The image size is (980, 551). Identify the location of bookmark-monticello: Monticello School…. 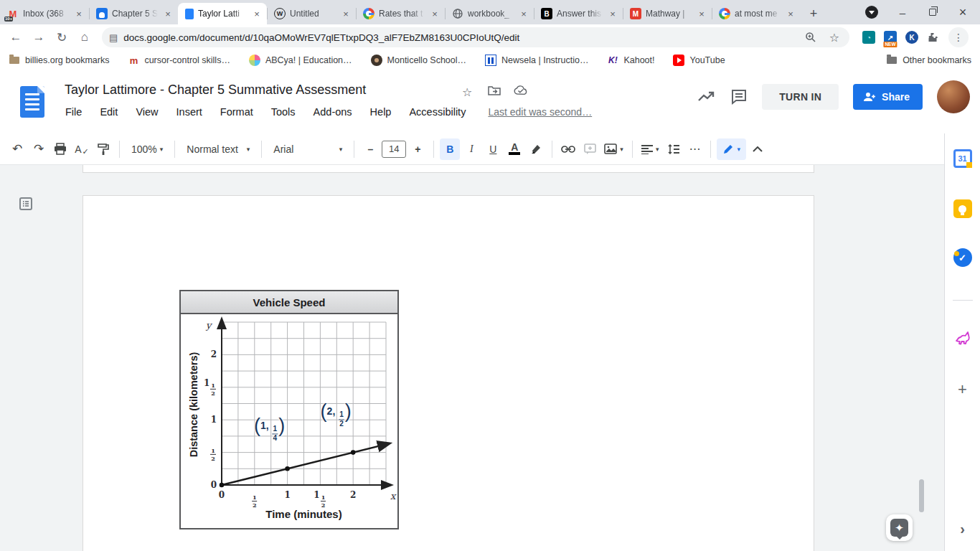
(419, 60).